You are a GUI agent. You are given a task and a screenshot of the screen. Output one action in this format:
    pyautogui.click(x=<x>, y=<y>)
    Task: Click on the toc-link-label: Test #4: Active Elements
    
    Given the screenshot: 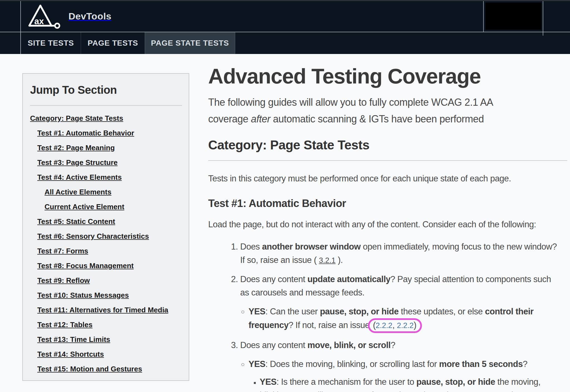 What is the action you would take?
    pyautogui.click(x=80, y=177)
    